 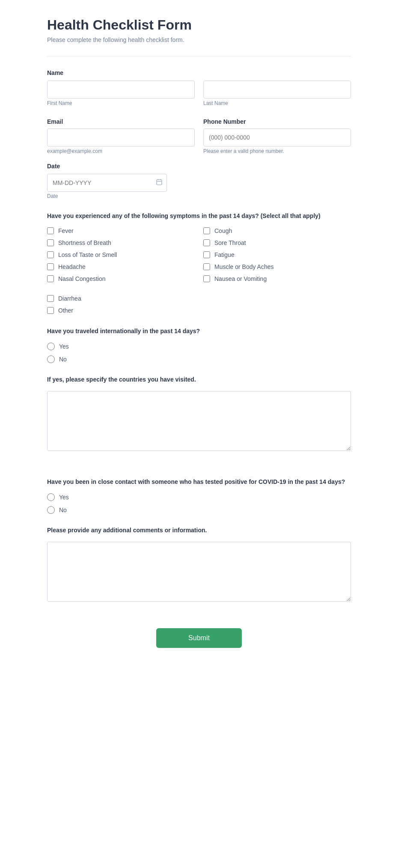 What do you see at coordinates (50, 279) in the screenshot?
I see `checkbox-nasal-input` at bounding box center [50, 279].